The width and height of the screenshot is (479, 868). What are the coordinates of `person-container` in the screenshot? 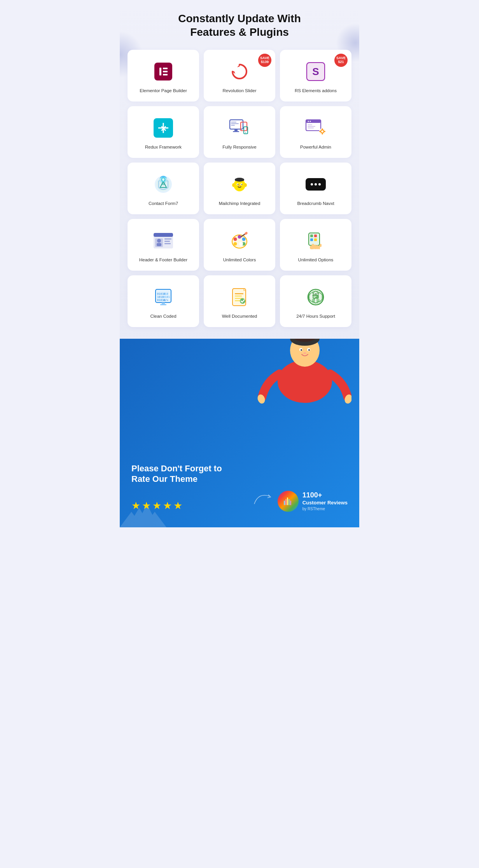 It's located at (240, 382).